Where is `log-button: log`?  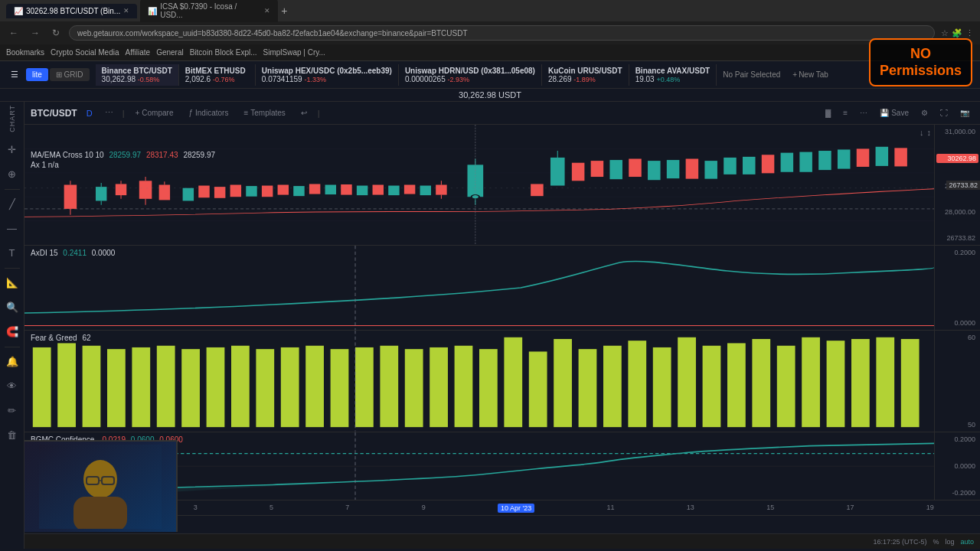
log-button: log is located at coordinates (949, 542).